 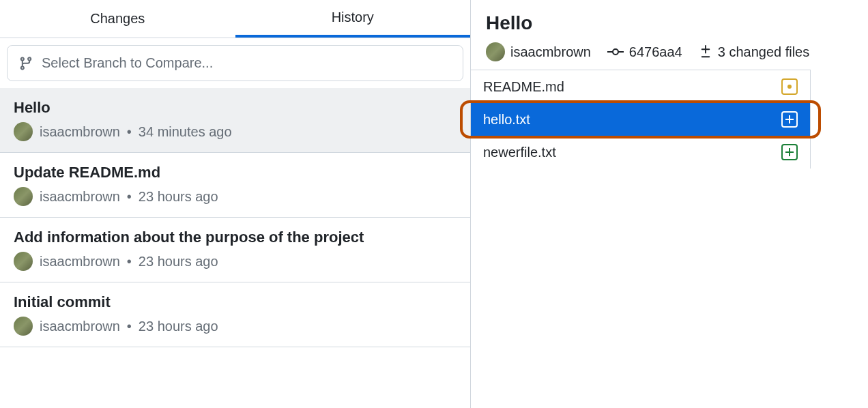 What do you see at coordinates (186, 132) in the screenshot?
I see `commit-time: 34 minutes ago` at bounding box center [186, 132].